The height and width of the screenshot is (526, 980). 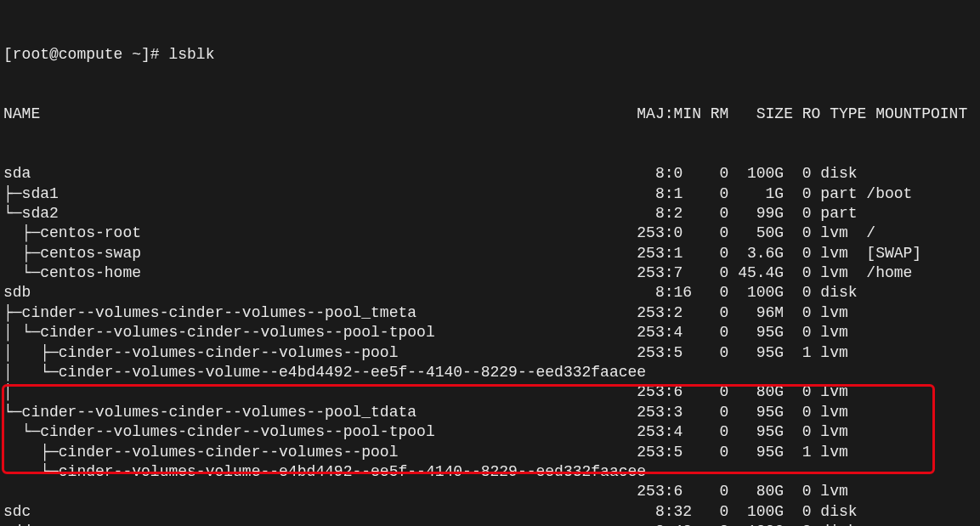 I want to click on lsblk-row: └─centos-home 253:7 0 45.4G 0 lvm /home, so click(x=490, y=274).